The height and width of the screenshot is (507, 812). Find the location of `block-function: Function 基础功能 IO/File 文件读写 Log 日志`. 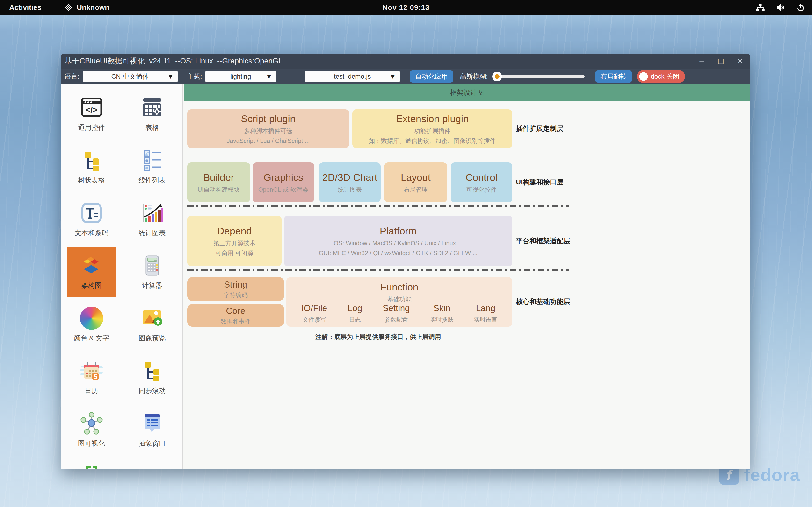

block-function: Function 基础功能 IO/File 文件读写 Log 日志 is located at coordinates (399, 302).